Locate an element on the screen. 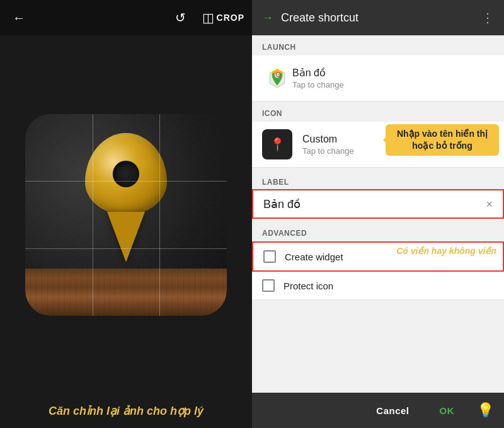 The width and height of the screenshot is (504, 428). pin-tail is located at coordinates (126, 237).